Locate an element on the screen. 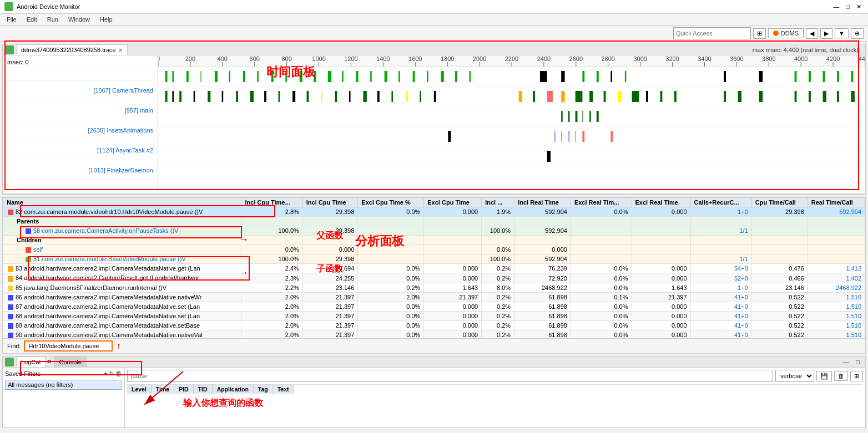 The height and width of the screenshot is (433, 868). maximize-bottom-btn: □ is located at coordinates (858, 362).